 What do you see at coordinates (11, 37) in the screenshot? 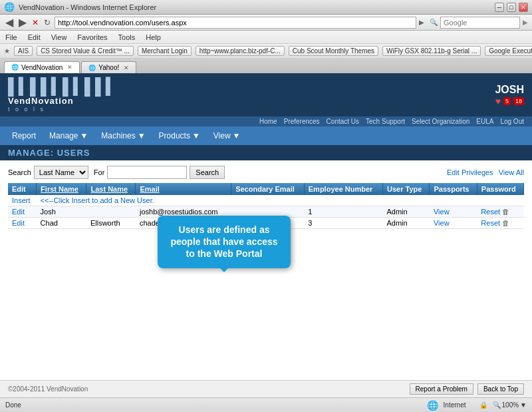
I see `menu-file: File` at bounding box center [11, 37].